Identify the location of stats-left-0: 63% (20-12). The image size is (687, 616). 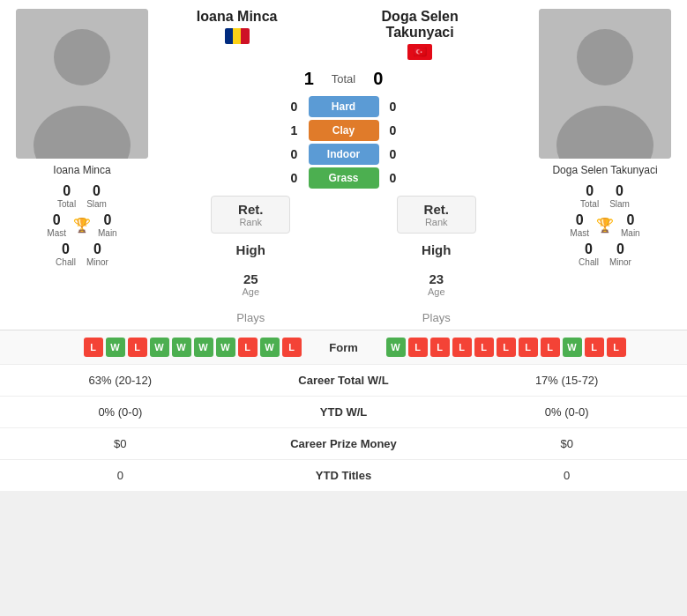
(120, 381).